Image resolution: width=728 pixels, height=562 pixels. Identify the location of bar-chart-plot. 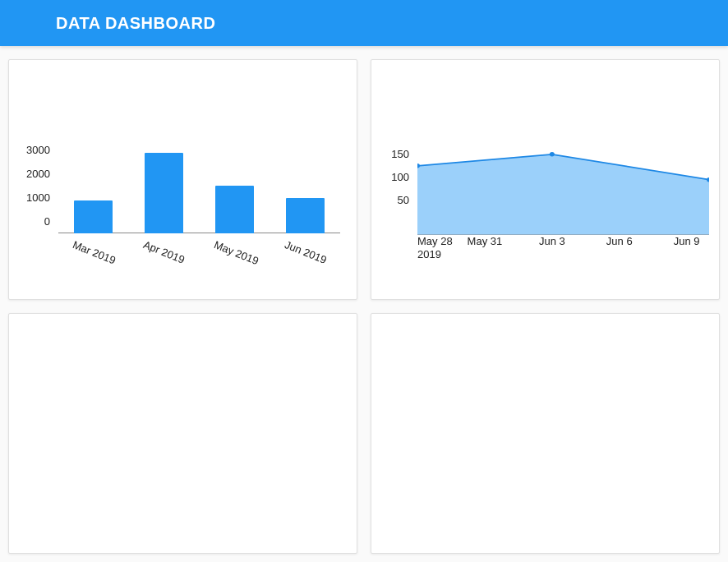
(199, 192).